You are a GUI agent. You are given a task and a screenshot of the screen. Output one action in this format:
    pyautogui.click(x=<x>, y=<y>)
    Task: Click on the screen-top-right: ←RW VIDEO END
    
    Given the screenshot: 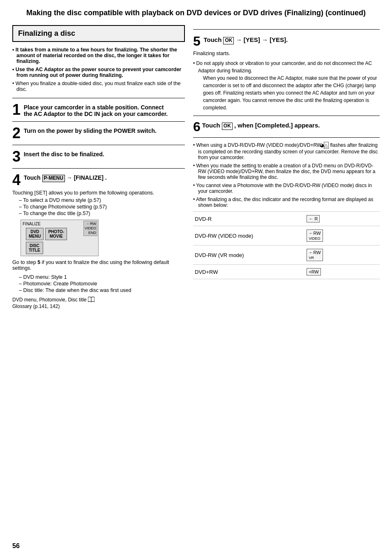 What is the action you would take?
    pyautogui.click(x=90, y=228)
    